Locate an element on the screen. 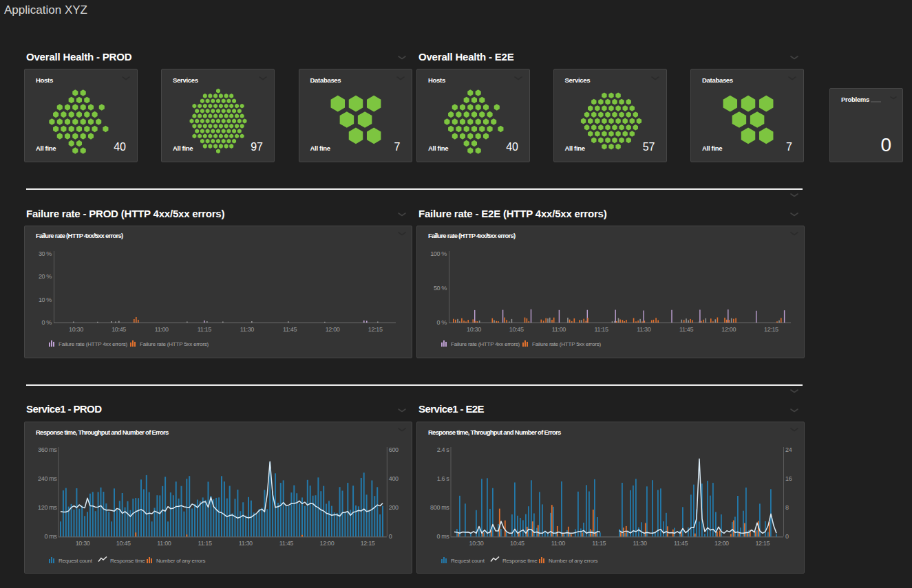 Image resolution: width=912 pixels, height=588 pixels. svg-text: 16 is located at coordinates (789, 479).